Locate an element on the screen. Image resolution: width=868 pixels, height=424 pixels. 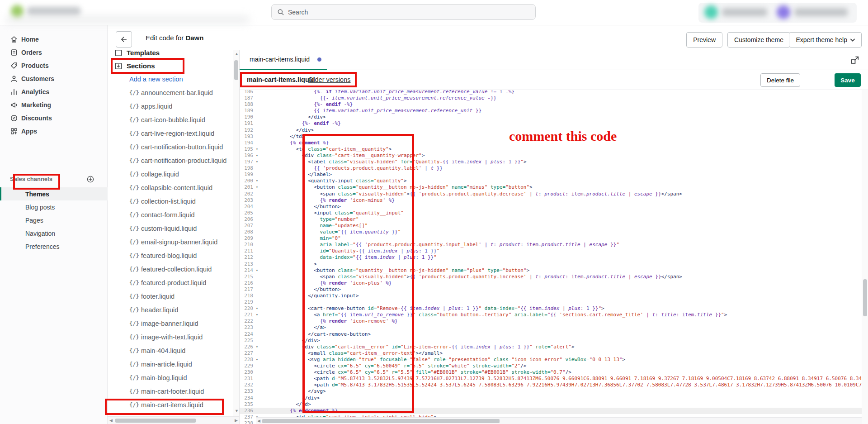
sidebar-item-marketing: Marketing is located at coordinates (54, 105).